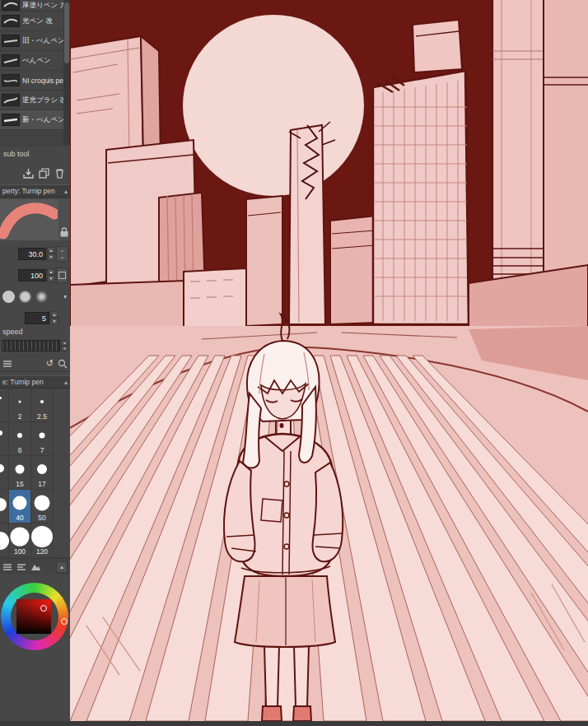  I want to click on tool-item-label: 新・ぺんペン, so click(44, 120).